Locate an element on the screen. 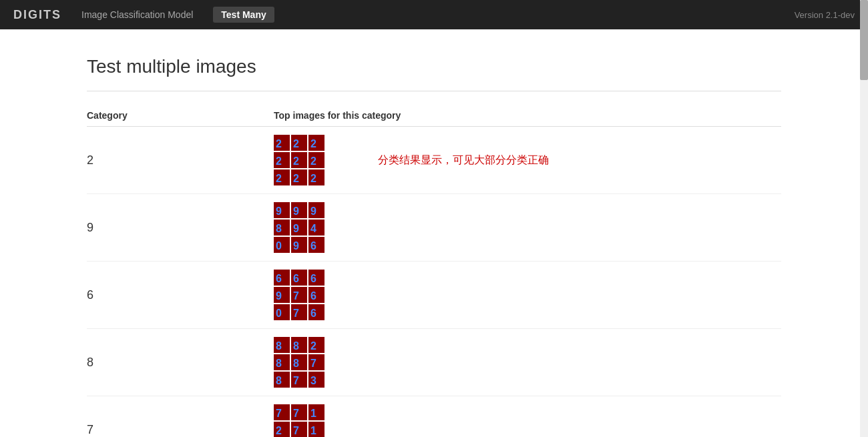 The width and height of the screenshot is (868, 437). images-cell: 9 9 9 8 9 4 0 9 6 is located at coordinates (527, 228).